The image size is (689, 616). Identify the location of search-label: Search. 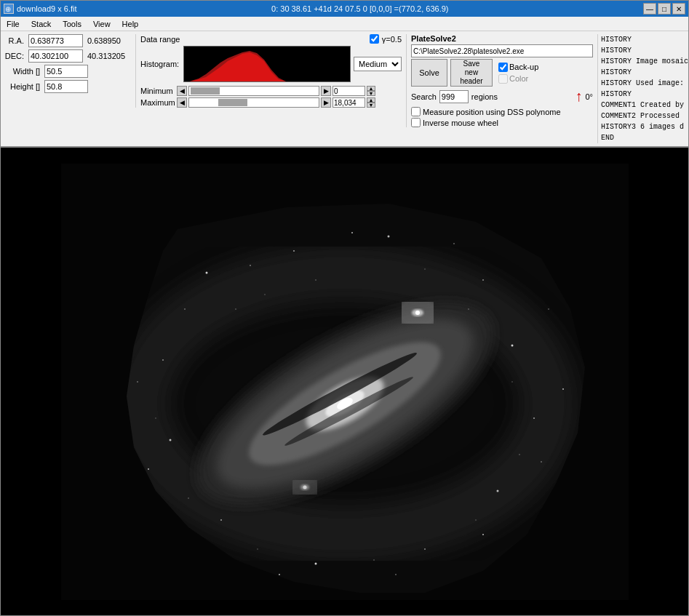
(423, 97).